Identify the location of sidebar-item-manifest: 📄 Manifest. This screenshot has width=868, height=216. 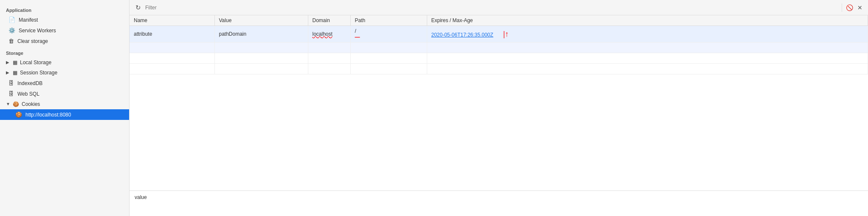
(65, 20).